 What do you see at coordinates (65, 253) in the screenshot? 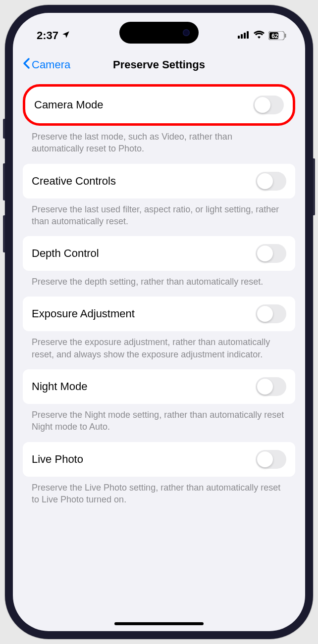
I see `setting-label: Depth Control` at bounding box center [65, 253].